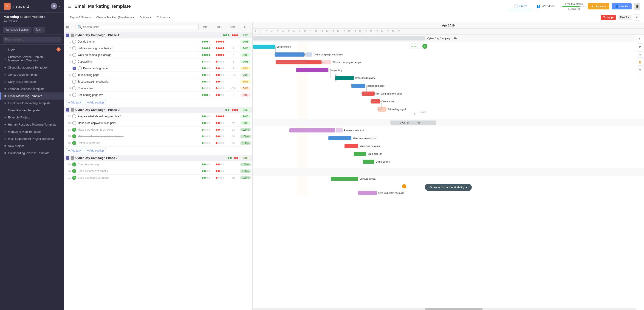  I want to click on section-collapse-phase3: −, so click(68, 158).